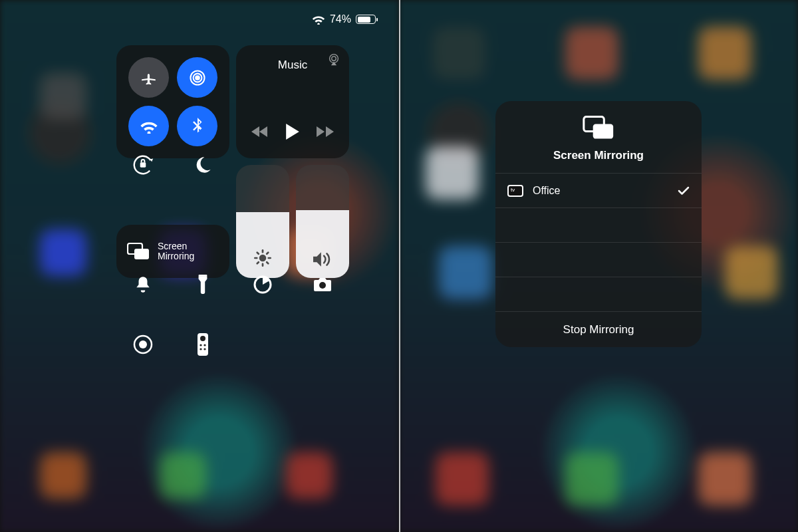 This screenshot has height=532, width=798. What do you see at coordinates (598, 330) in the screenshot?
I see `stop-mirroring-label: Stop Mirroring` at bounding box center [598, 330].